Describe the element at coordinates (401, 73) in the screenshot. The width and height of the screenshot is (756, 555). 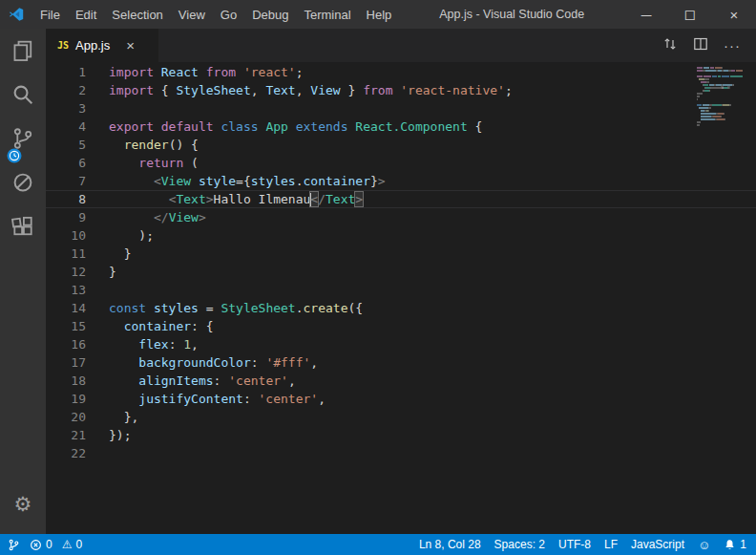
I see `code-line-1: 1import React from 'react';` at that location.